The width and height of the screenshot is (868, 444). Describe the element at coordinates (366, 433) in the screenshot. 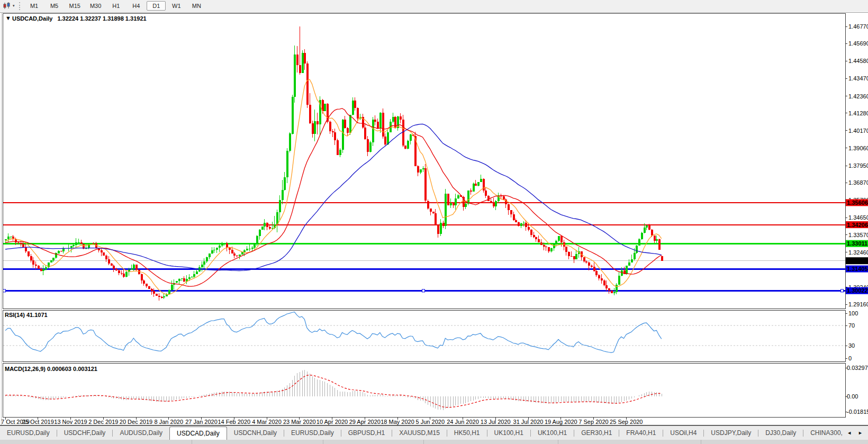

I see `symbol-tab-gbpusd-h1: GBPUSD,H1` at that location.